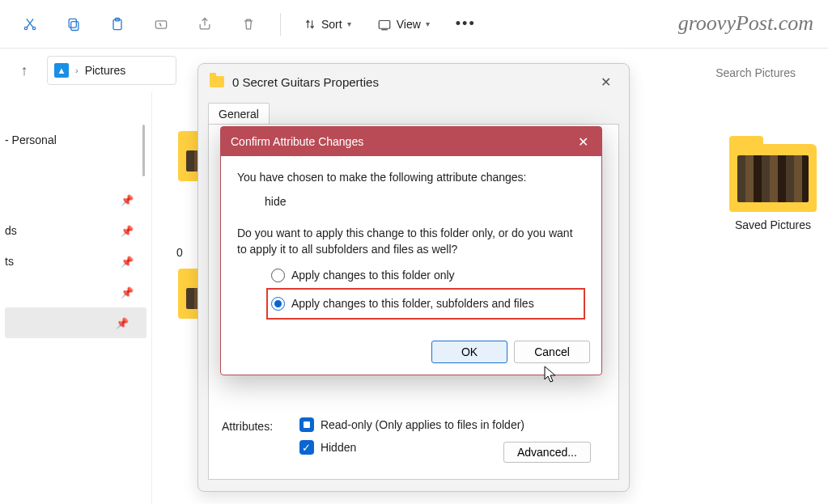  What do you see at coordinates (411, 354) in the screenshot?
I see `confirm-buttons: OK Cancel` at bounding box center [411, 354].